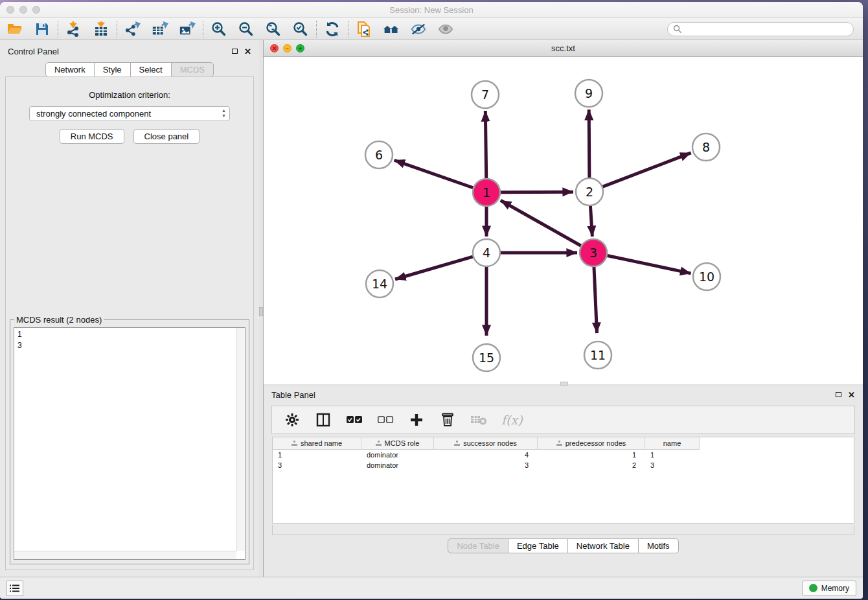 The width and height of the screenshot is (868, 600). What do you see at coordinates (446, 29) in the screenshot?
I see `show-all-icon` at bounding box center [446, 29].